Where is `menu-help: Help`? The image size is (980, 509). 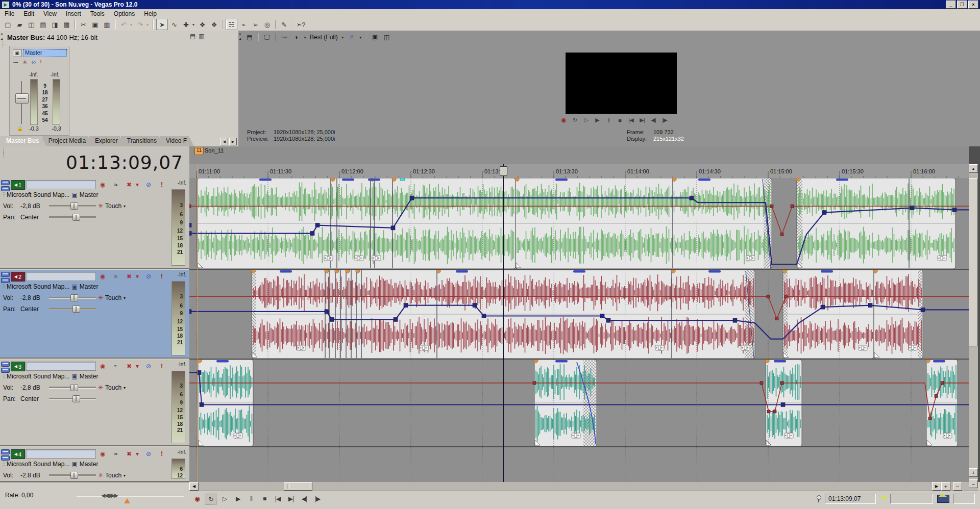
menu-help: Help is located at coordinates (150, 14).